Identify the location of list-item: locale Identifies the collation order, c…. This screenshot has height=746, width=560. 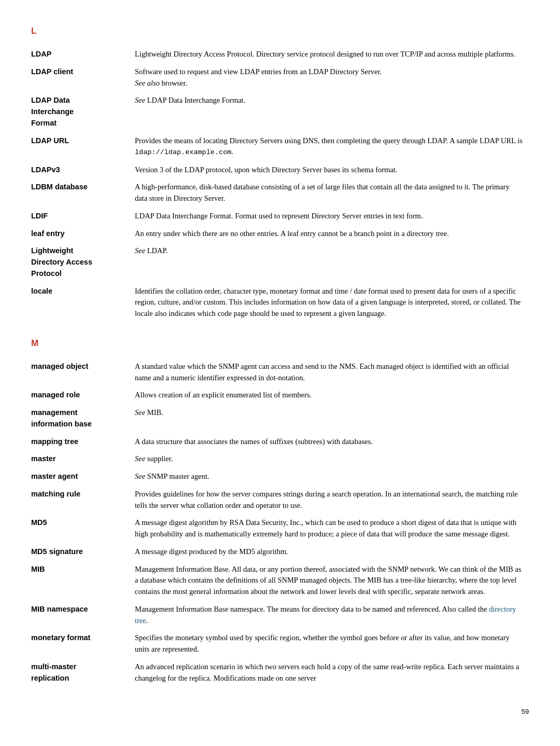
(280, 303).